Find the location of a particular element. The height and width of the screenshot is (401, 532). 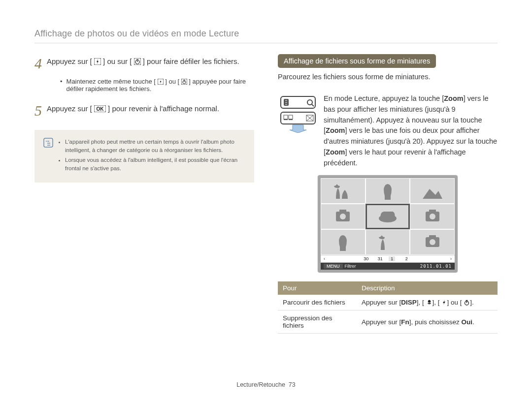

step-number: 5 is located at coordinates (38, 111).